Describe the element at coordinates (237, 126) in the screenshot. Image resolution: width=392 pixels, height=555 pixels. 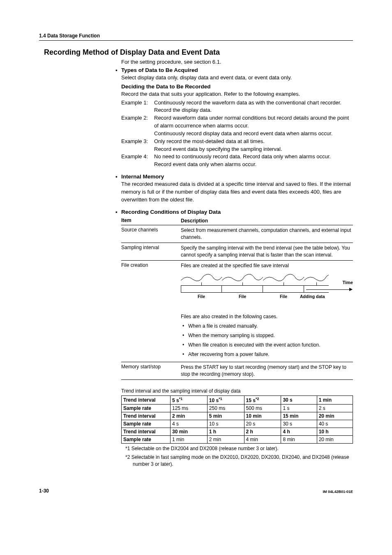
I see `example-row: Example 2:Record waveform data under nor…` at that location.